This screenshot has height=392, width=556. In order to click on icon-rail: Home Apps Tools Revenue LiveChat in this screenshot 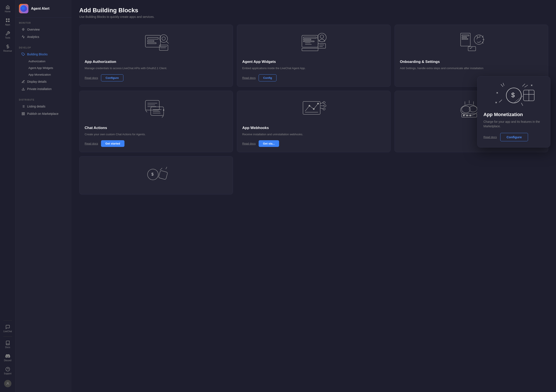, I will do `click(8, 196)`.